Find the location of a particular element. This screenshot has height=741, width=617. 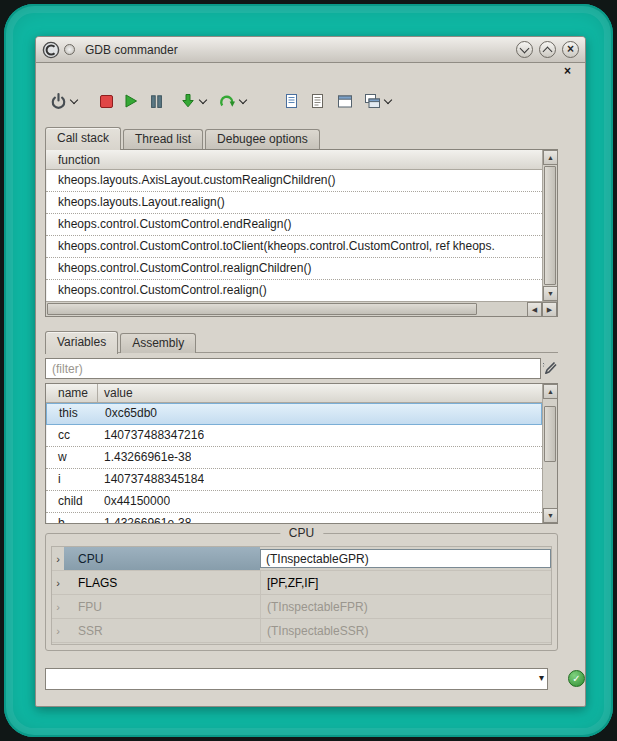

variable-value: 1.43266961e-38 is located at coordinates (144, 518).